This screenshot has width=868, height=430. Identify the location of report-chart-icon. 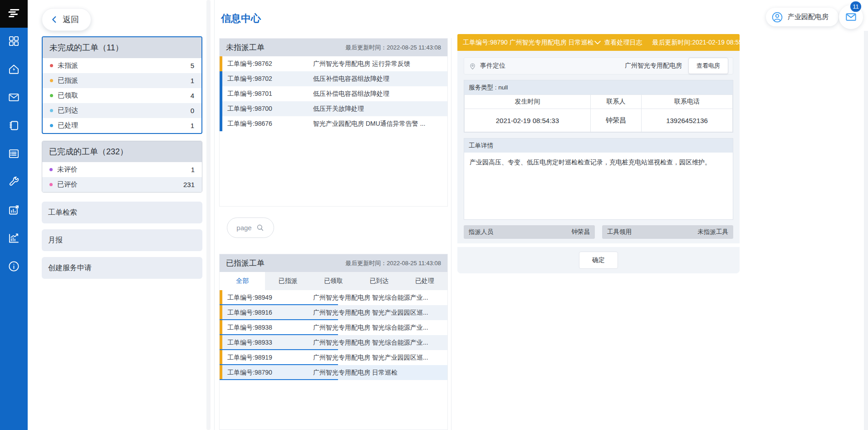
(14, 210).